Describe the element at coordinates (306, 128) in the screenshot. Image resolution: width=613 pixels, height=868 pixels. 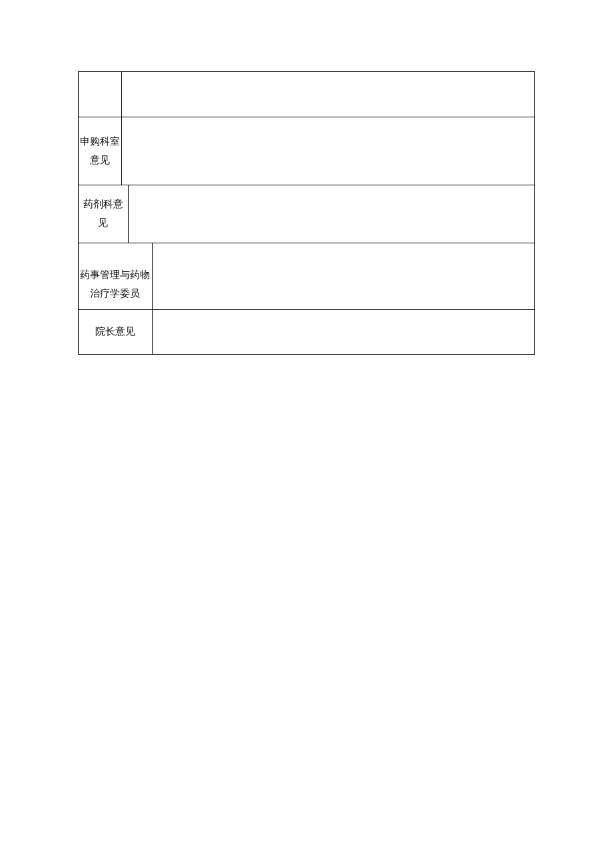
I see `form-table: 申购科室意见` at that location.